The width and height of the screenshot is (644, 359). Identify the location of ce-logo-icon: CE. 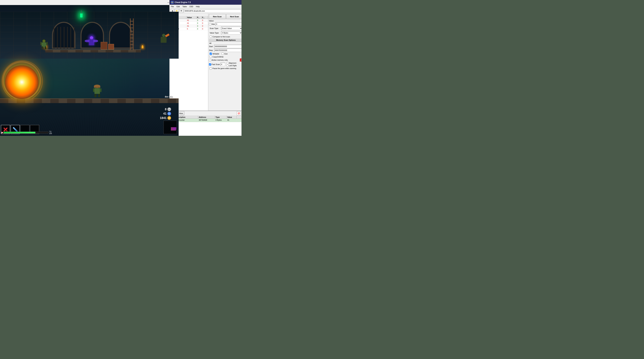
(172, 2).